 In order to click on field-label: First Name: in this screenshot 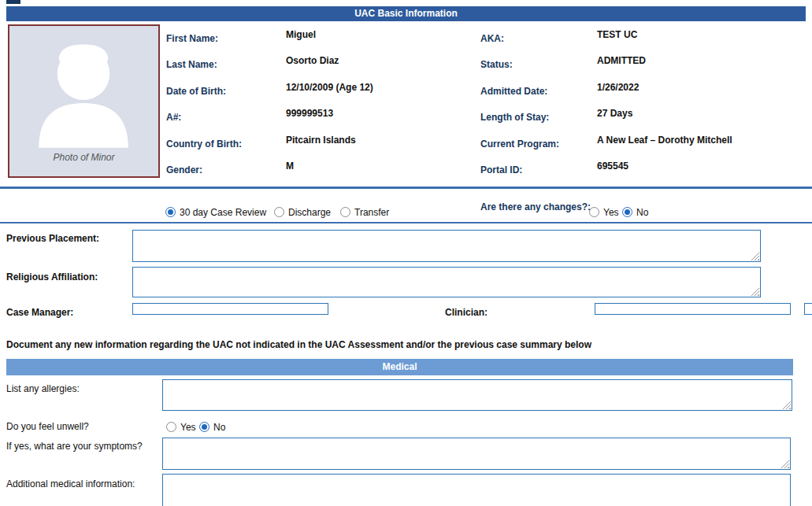, I will do `click(192, 39)`.